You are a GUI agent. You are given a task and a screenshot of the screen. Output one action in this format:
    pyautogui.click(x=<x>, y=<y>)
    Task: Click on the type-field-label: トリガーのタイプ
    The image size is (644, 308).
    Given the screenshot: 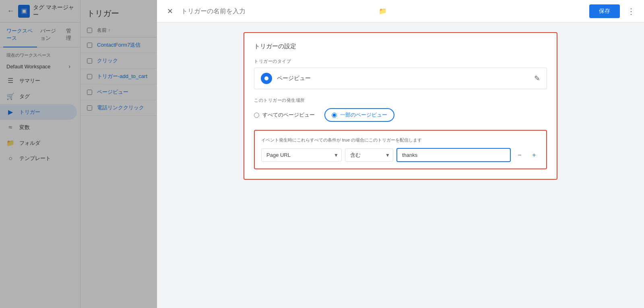 What is the action you would take?
    pyautogui.click(x=400, y=61)
    